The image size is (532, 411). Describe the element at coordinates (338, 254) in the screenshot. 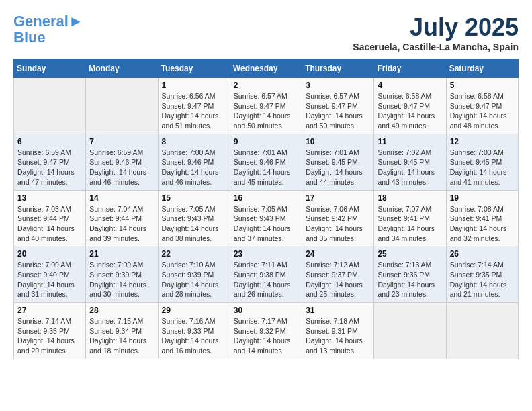

I see `day-number: 24` at that location.